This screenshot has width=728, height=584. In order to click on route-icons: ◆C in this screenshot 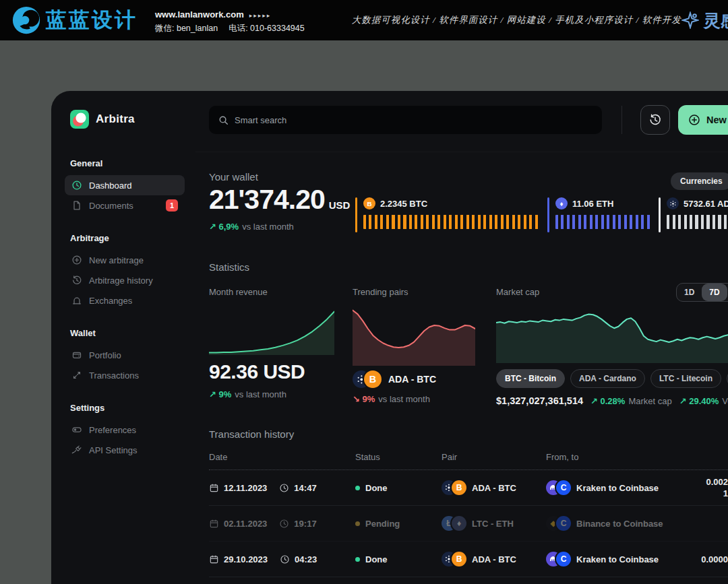, I will do `click(558, 523)`.